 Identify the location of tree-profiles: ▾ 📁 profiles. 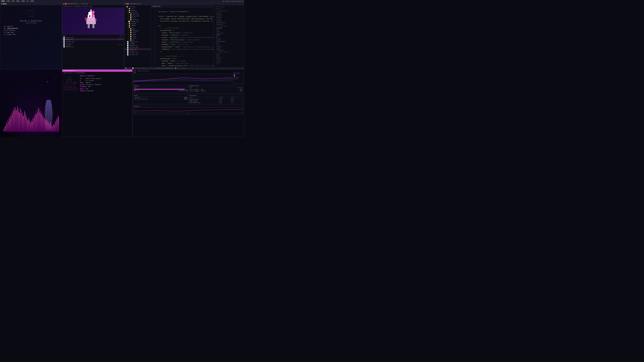
(138, 12).